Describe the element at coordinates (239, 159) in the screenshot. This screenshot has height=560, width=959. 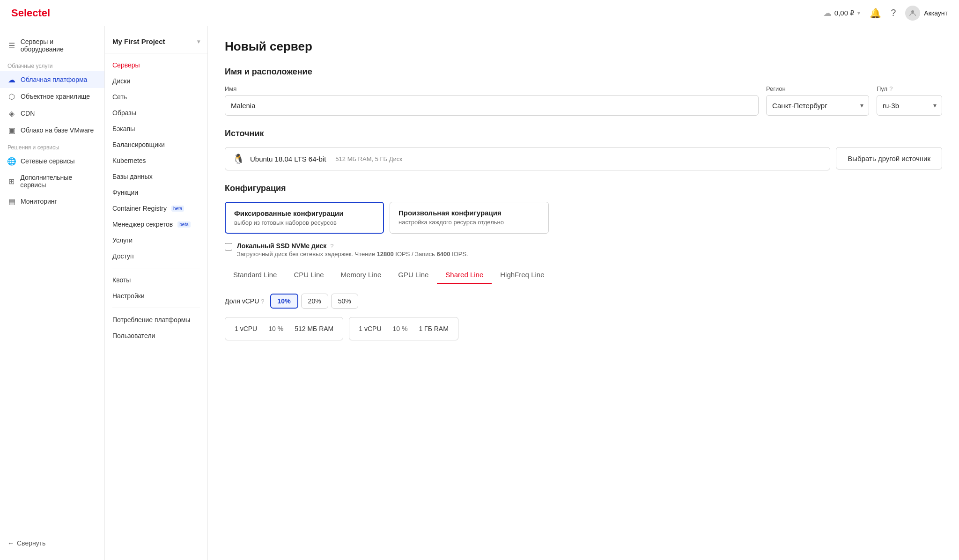
I see `ubuntu-icon: 🐧` at that location.